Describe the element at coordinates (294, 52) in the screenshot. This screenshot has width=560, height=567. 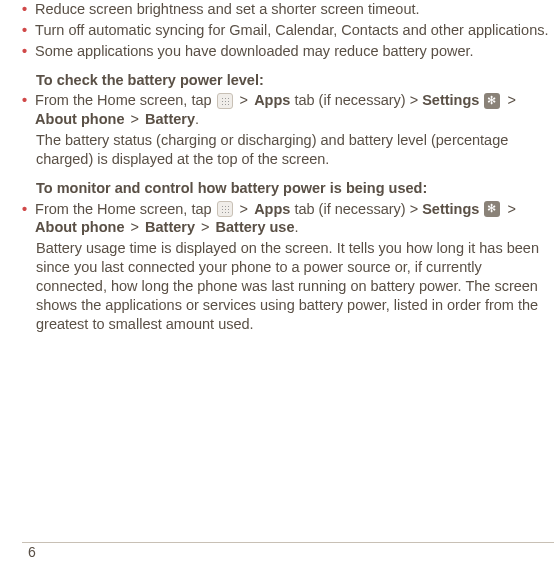
I see `bullet-text: Some applications you have downloaded ma…` at that location.